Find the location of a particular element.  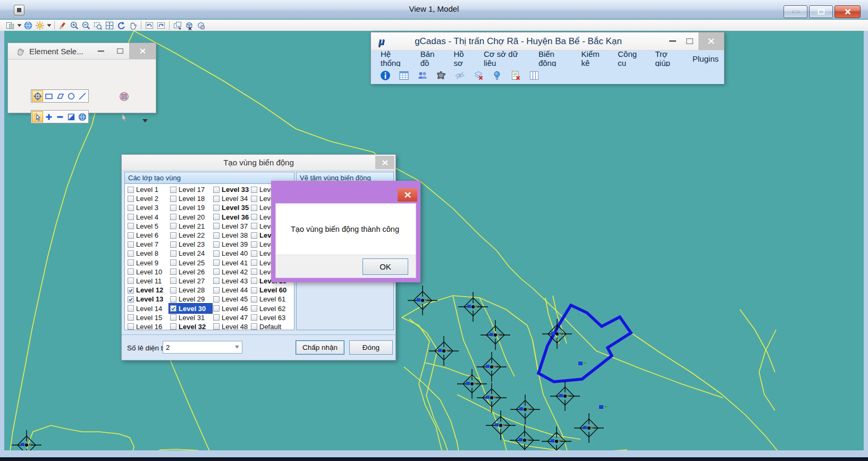

level-checkbox-item: Level 8 is located at coordinates (148, 253).